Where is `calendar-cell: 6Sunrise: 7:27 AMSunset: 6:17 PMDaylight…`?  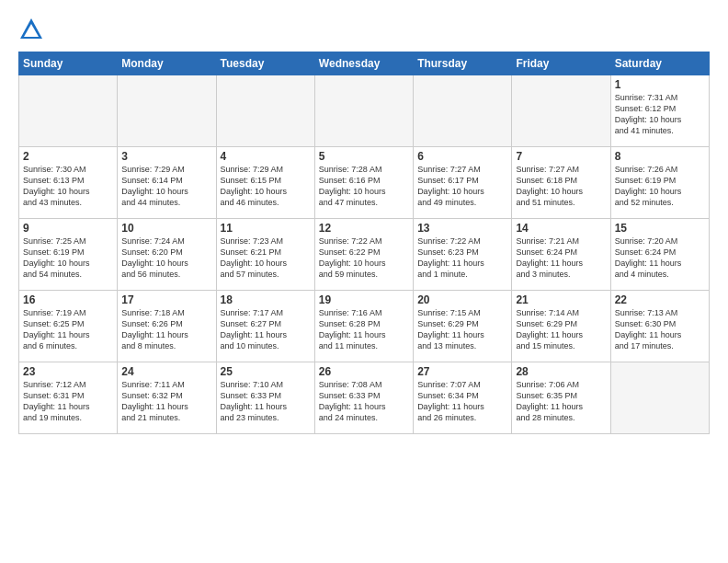 calendar-cell: 6Sunrise: 7:27 AMSunset: 6:17 PMDaylight… is located at coordinates (463, 183).